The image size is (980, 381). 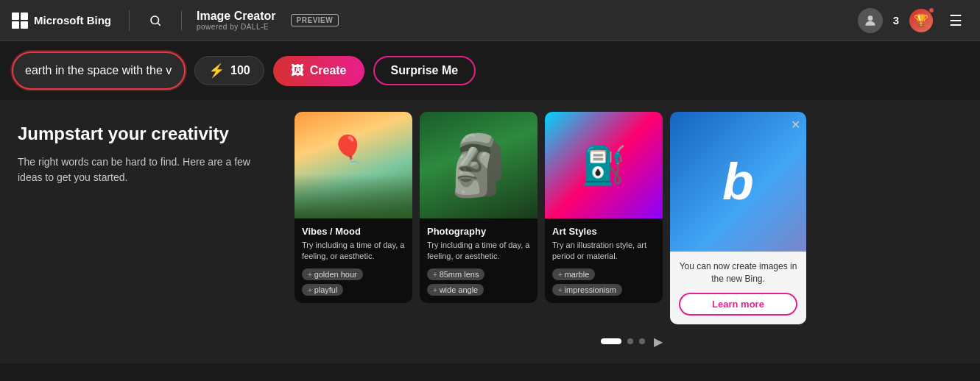 What do you see at coordinates (738, 273) in the screenshot?
I see `bing-ad-text: You can now create images in the new Bin…` at bounding box center [738, 273].